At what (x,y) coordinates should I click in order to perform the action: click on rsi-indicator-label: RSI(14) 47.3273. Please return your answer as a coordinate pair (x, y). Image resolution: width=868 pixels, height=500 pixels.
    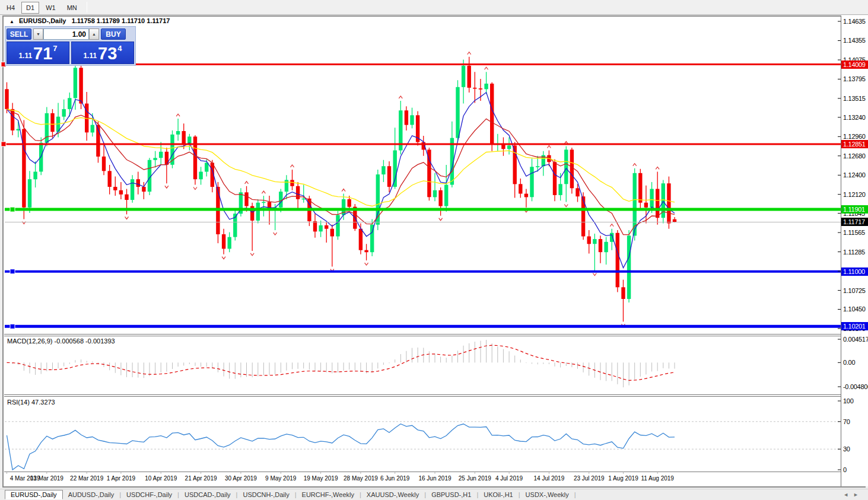
    Looking at the image, I should click on (31, 402).